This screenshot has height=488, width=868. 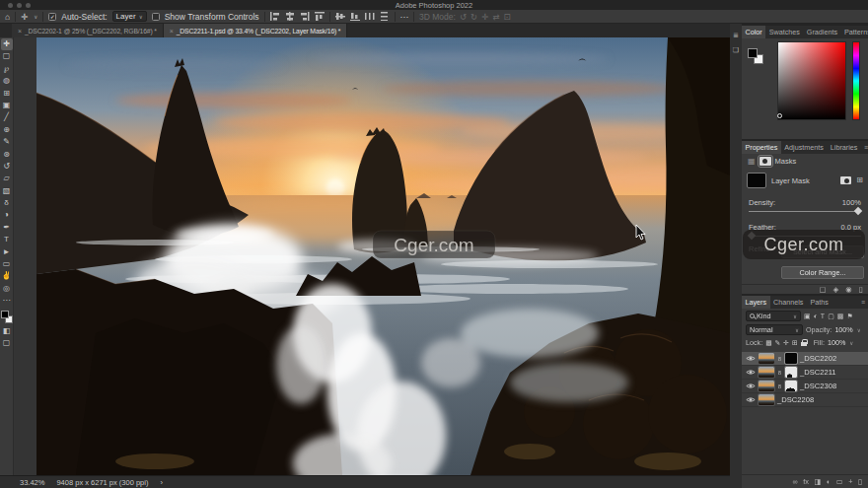 I want to click on lasso-tool: ℘, so click(x=7, y=69).